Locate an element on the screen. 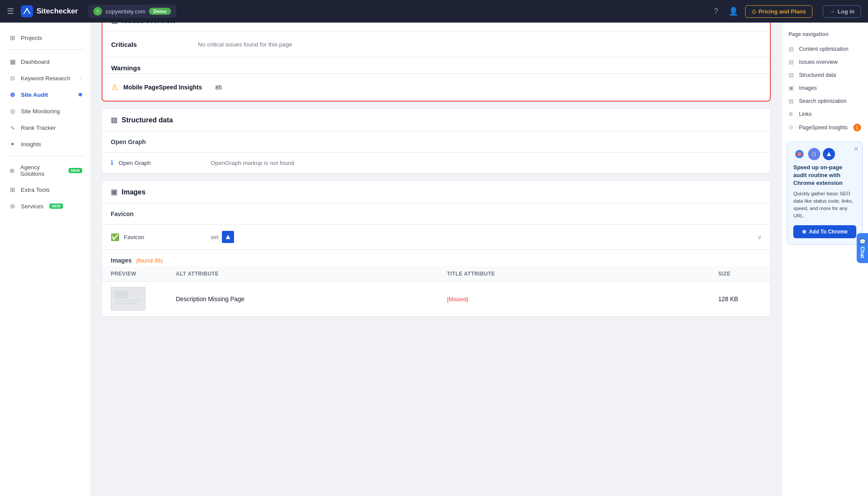 The width and height of the screenshot is (868, 496). structured-data-header: ▤ Structured data is located at coordinates (436, 120).